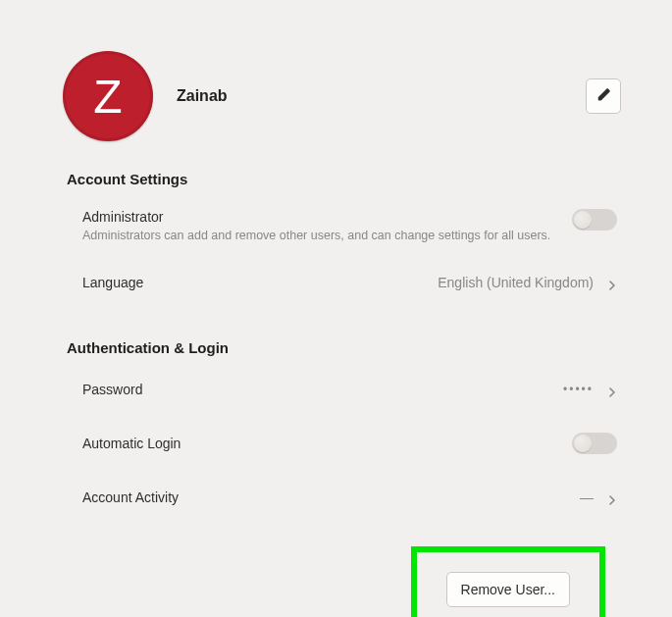 The image size is (672, 617). What do you see at coordinates (202, 96) in the screenshot?
I see `user-display-name: Zainab` at bounding box center [202, 96].